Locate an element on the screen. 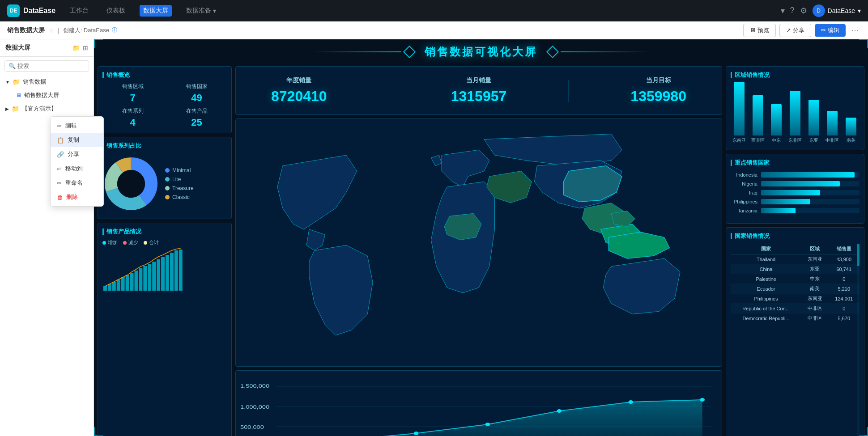  donut-chart-area: Minimal Lite Treasure is located at coordinates (165, 184).